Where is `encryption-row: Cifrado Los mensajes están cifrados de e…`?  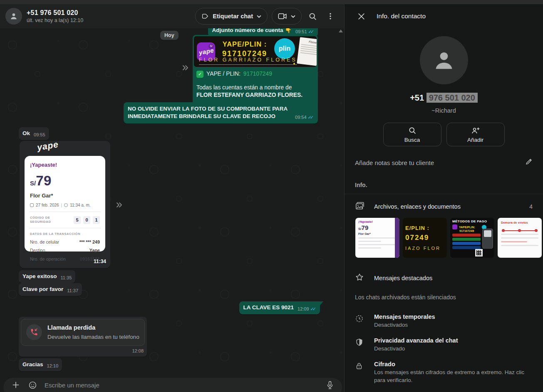 encryption-row: Cifrado Los mensajes están cifrados de e… is located at coordinates (444, 372).